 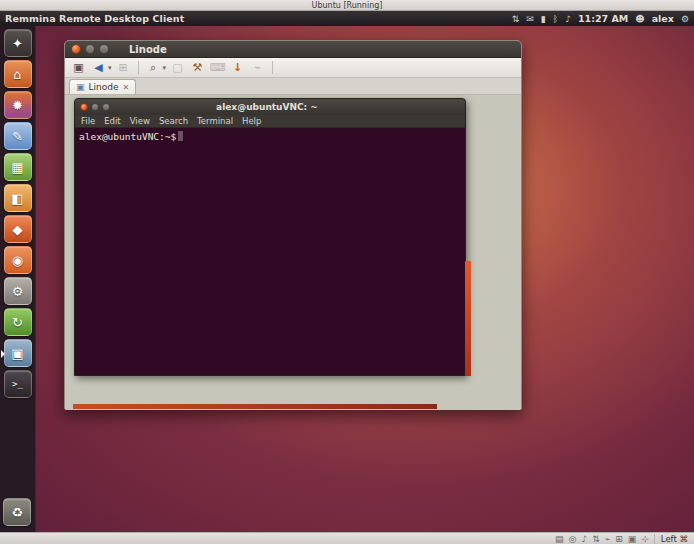 I want to click on audio-icon: ♪, so click(x=584, y=539).